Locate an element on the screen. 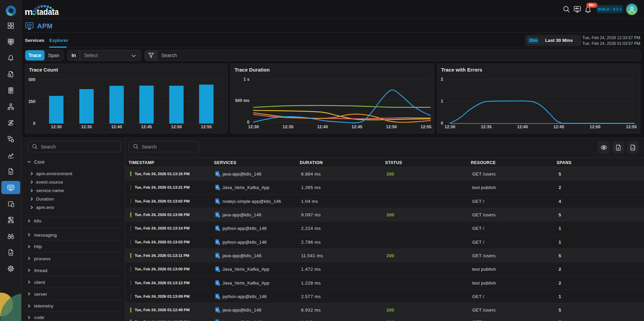 The image size is (644, 321). svg-text: tadata is located at coordinates (48, 11).